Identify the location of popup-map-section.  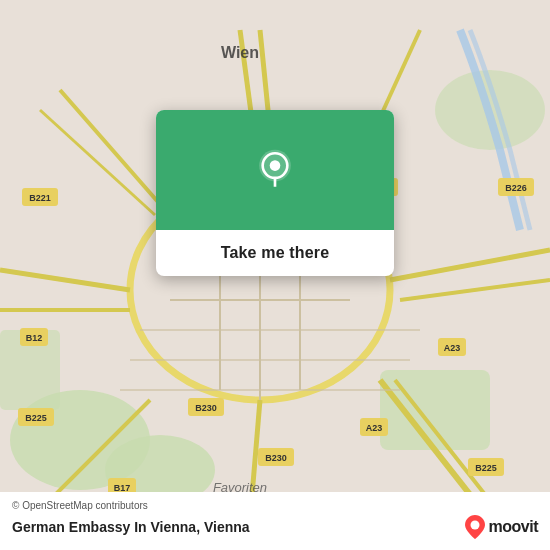
(275, 170).